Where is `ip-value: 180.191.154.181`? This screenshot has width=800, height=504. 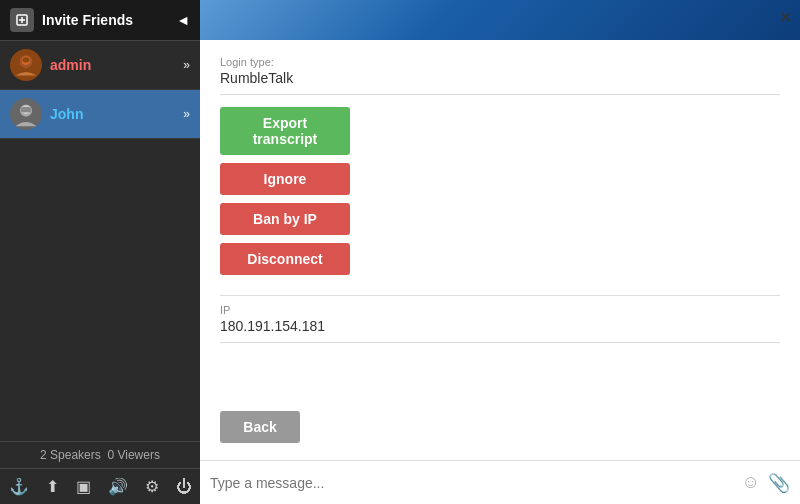 ip-value: 180.191.154.181 is located at coordinates (500, 330).